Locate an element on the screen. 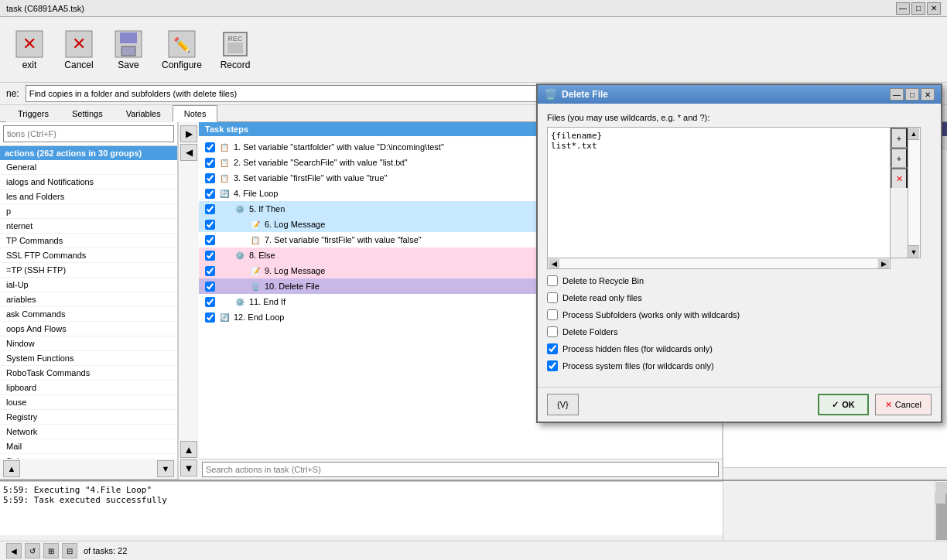 The image size is (947, 560). delete-readonly-checkbox is located at coordinates (552, 298).